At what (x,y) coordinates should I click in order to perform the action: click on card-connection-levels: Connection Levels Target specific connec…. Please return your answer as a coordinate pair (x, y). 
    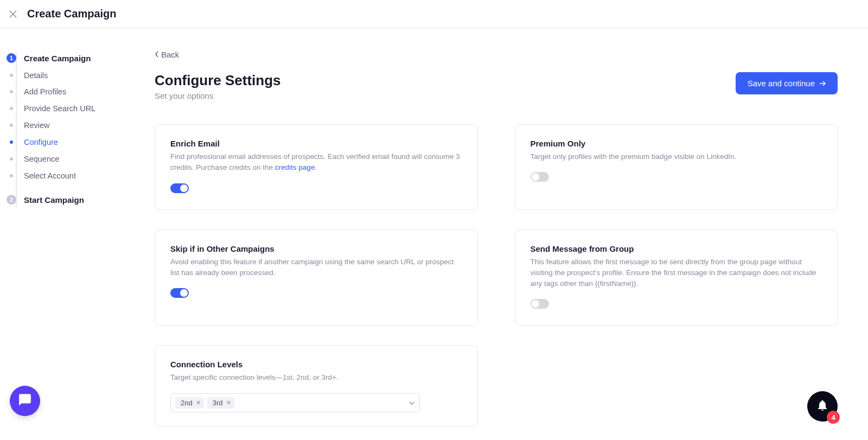
    Looking at the image, I should click on (316, 386).